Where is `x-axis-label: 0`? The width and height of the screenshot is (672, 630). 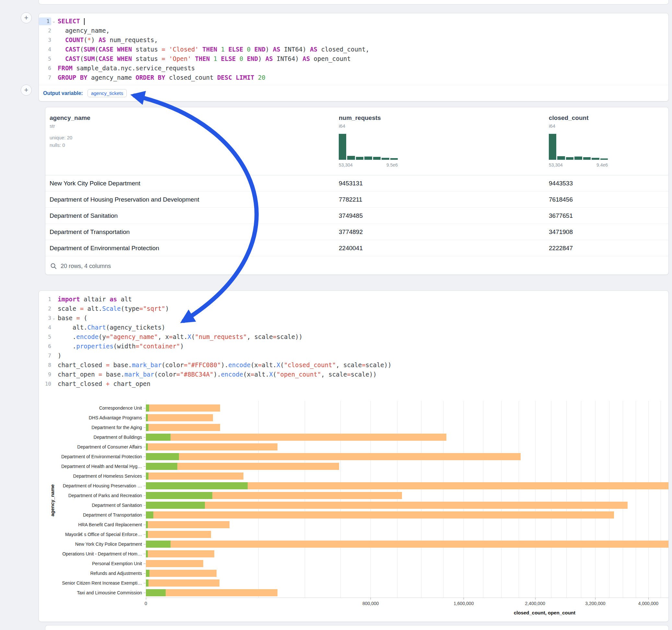
x-axis-label: 0 is located at coordinates (146, 604).